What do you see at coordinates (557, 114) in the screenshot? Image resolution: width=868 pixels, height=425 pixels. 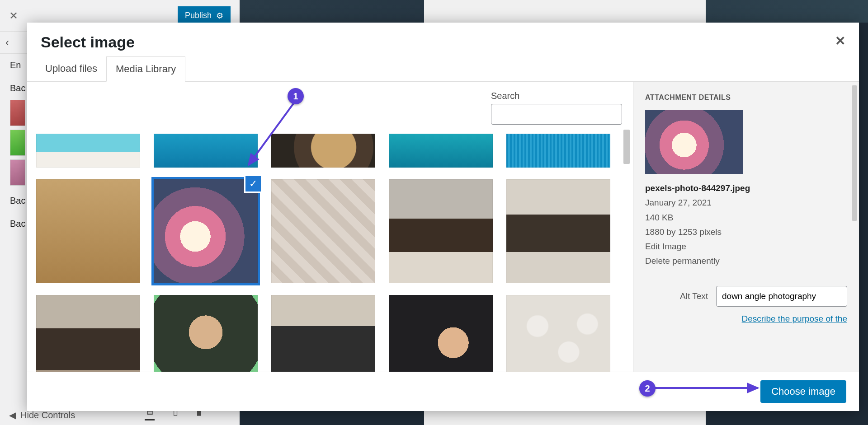 I see `search-input` at bounding box center [557, 114].